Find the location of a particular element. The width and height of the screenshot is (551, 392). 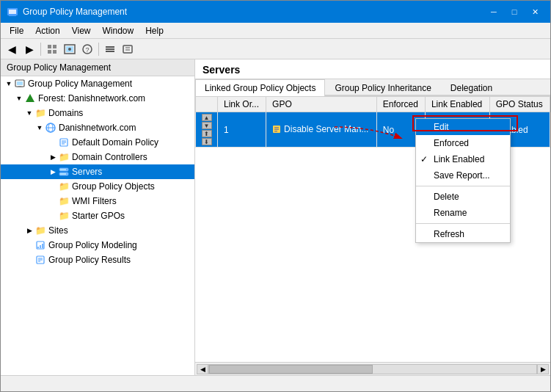

tree-item-gp-modeling: ▶ Group Policy Modeling is located at coordinates (98, 245).